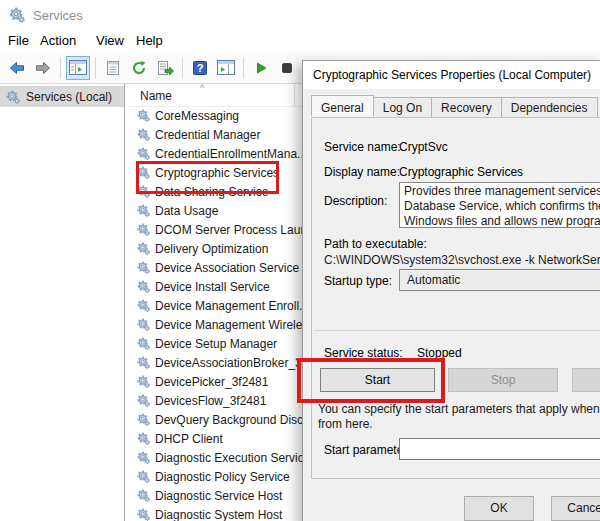 The width and height of the screenshot is (600, 521). What do you see at coordinates (586, 380) in the screenshot?
I see `pause-button: Pause` at bounding box center [586, 380].